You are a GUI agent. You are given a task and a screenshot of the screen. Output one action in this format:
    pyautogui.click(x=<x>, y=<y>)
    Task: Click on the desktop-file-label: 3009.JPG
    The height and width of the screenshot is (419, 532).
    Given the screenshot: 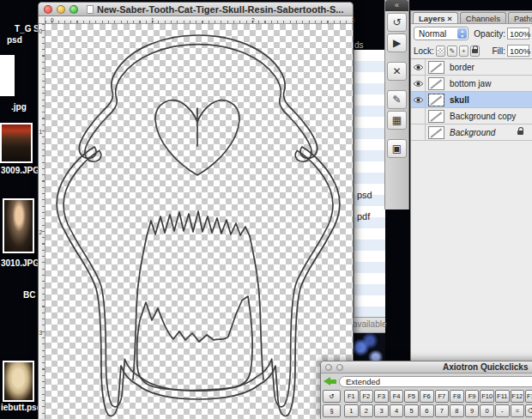 What is the action you would take?
    pyautogui.click(x=21, y=170)
    